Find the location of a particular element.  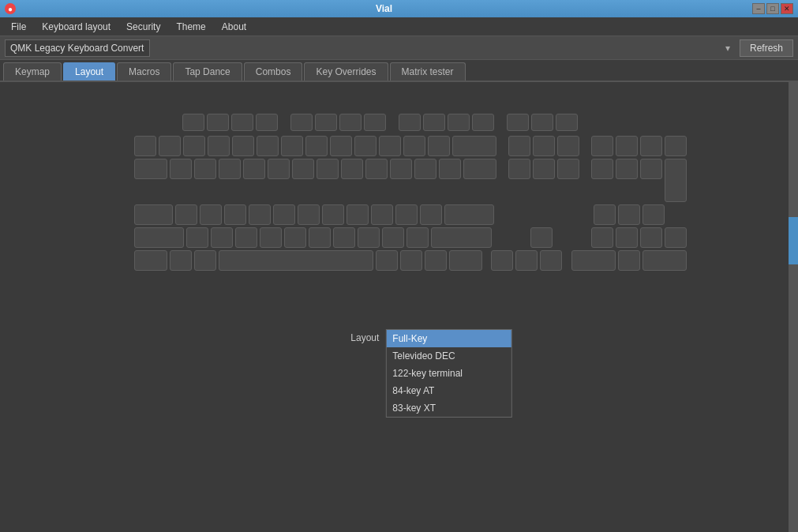

caps-row is located at coordinates (410, 215).